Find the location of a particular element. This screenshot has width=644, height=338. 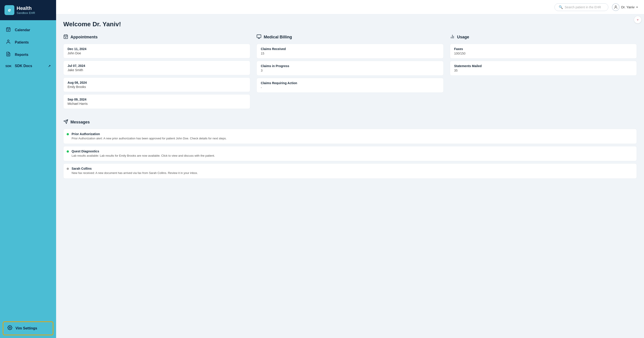

user-name: Dr. Yaniv is located at coordinates (628, 7).